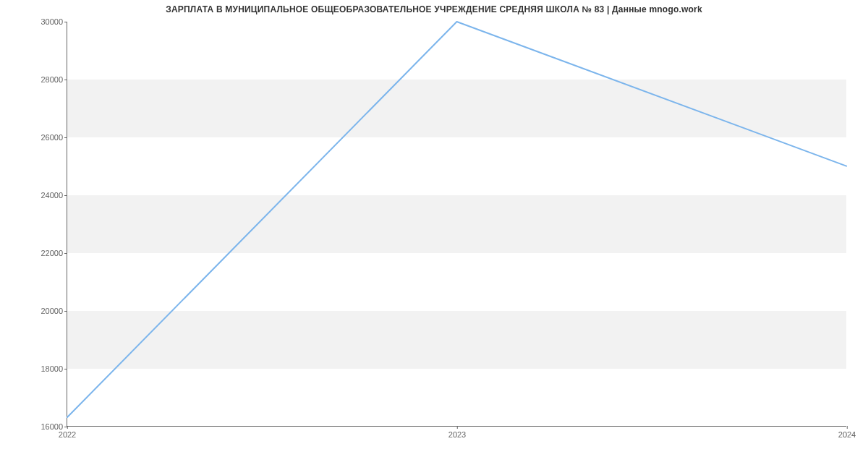  Describe the element at coordinates (52, 311) in the screenshot. I see `y-tick-label: 20000` at that location.